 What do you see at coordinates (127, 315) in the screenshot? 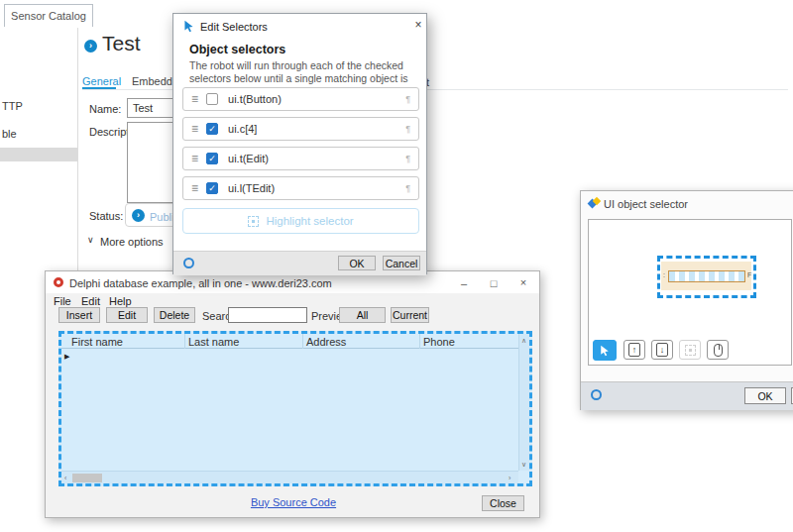
I see `edit-button: Edit` at bounding box center [127, 315].